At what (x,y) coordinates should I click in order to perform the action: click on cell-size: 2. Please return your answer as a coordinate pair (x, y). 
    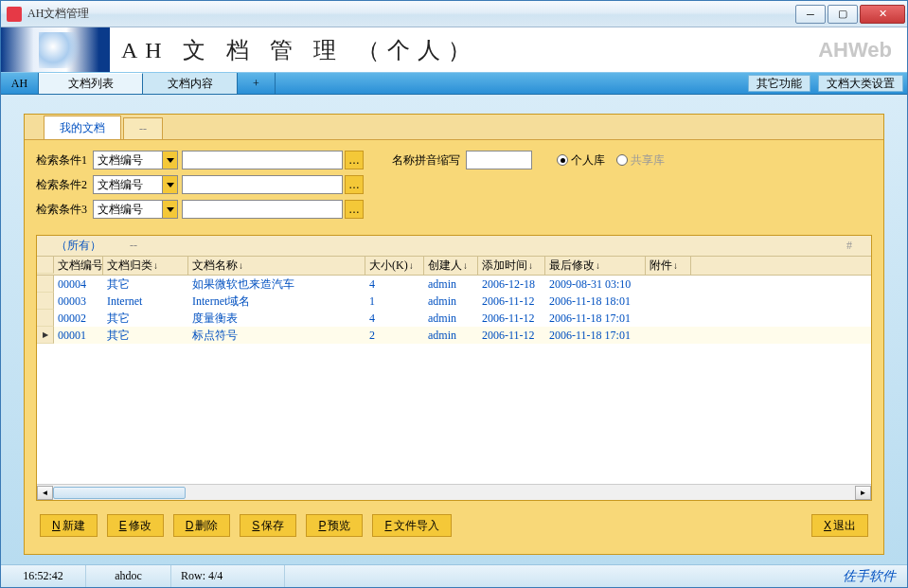
    Looking at the image, I should click on (395, 335).